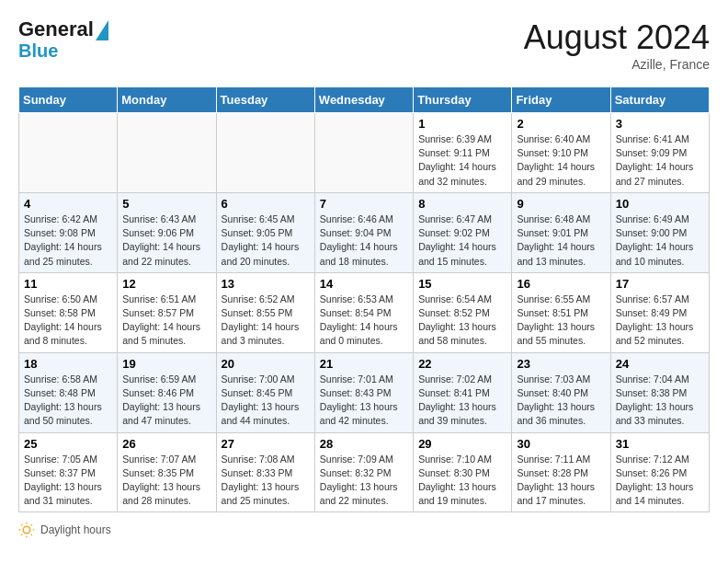 This screenshot has height=563, width=728. What do you see at coordinates (660, 401) in the screenshot?
I see `day-info: Sunrise: 7:04 AMSunset: 8:38 PMDaylight:…` at bounding box center [660, 401].